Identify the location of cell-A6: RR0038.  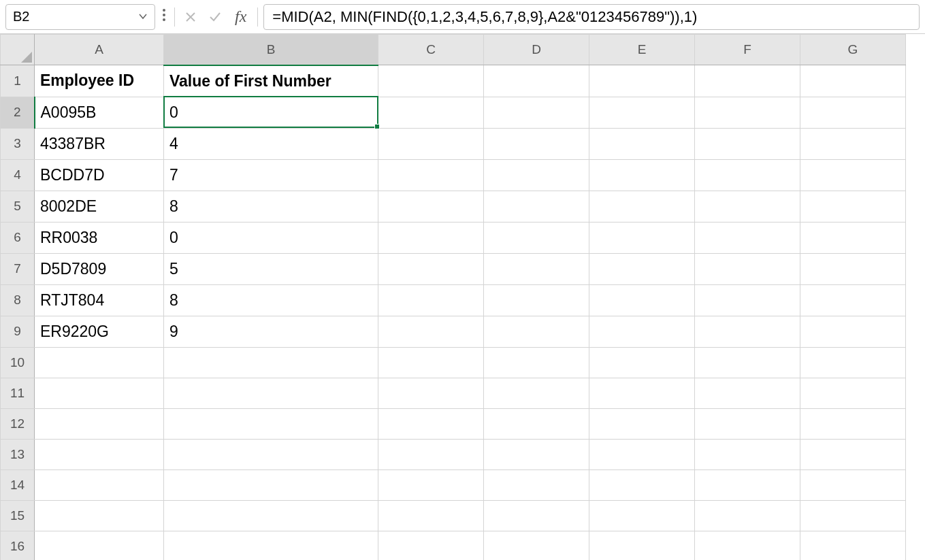
(99, 237).